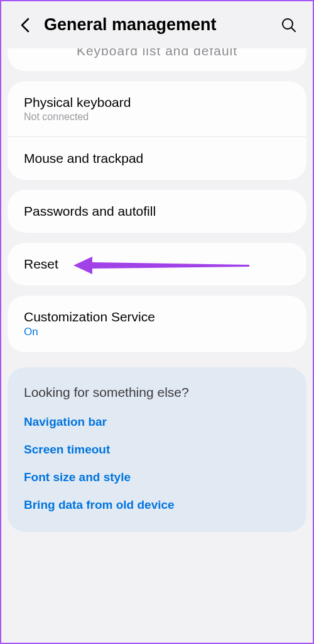 The height and width of the screenshot is (644, 314). Describe the element at coordinates (157, 117) in the screenshot. I see `physical-keyboard-subtitle: Not connected` at that location.